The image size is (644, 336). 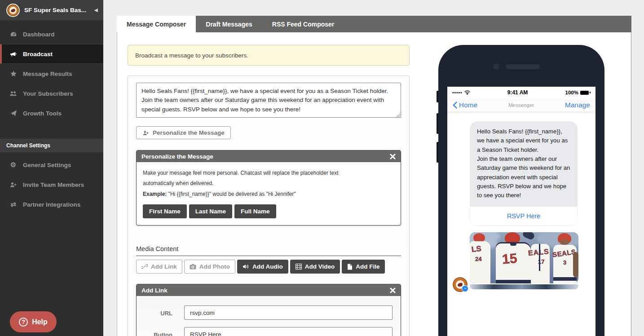 I want to click on camera-icon, so click(x=193, y=267).